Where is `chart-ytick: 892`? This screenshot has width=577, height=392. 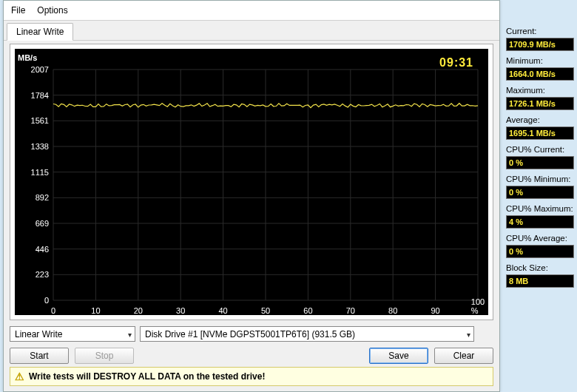
chart-ytick: 892 is located at coordinates (34, 197).